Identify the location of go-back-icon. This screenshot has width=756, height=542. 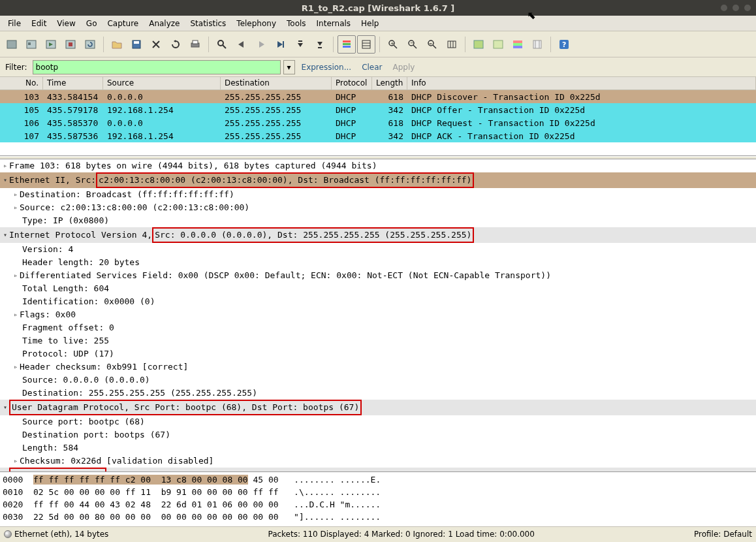
(242, 44).